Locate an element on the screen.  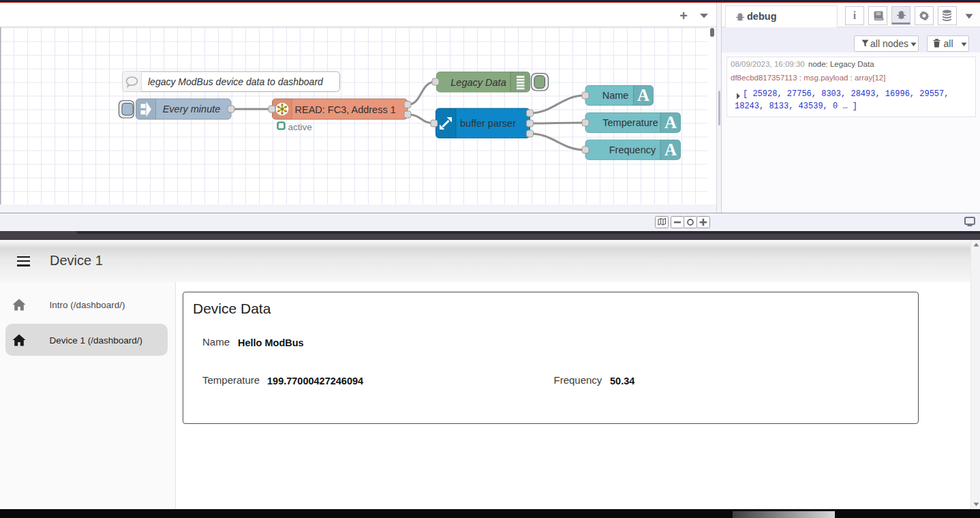
svg-text: Every minute is located at coordinates (192, 109).